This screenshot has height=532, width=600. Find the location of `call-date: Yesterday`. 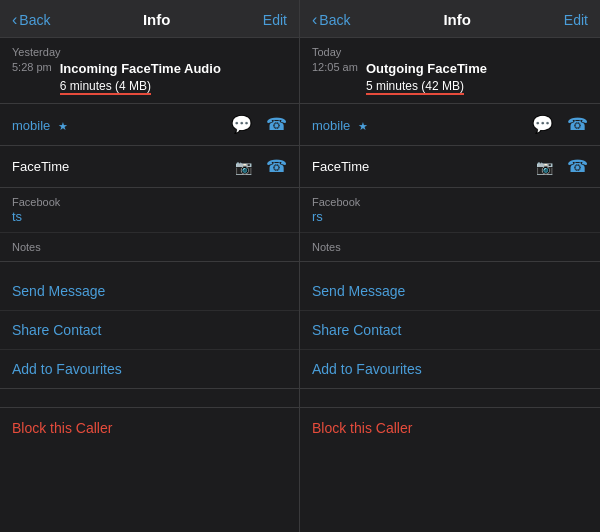

call-date: Yesterday is located at coordinates (150, 52).